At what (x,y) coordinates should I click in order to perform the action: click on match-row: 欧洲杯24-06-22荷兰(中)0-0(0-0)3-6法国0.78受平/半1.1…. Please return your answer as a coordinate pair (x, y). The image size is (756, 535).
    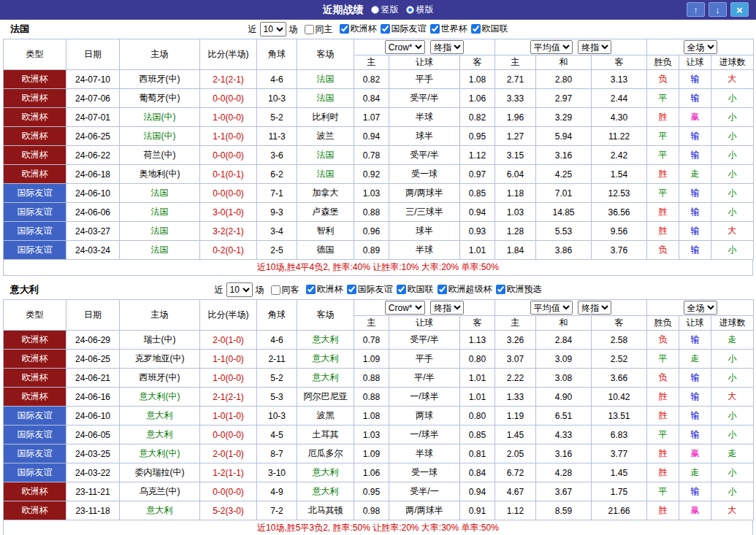
    Looking at the image, I should click on (378, 155).